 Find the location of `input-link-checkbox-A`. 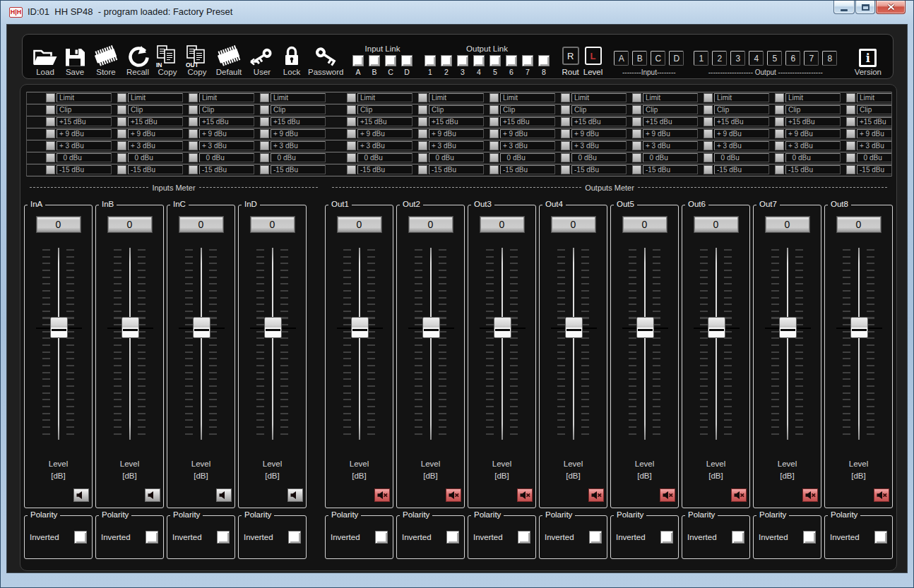

input-link-checkbox-A is located at coordinates (358, 61).